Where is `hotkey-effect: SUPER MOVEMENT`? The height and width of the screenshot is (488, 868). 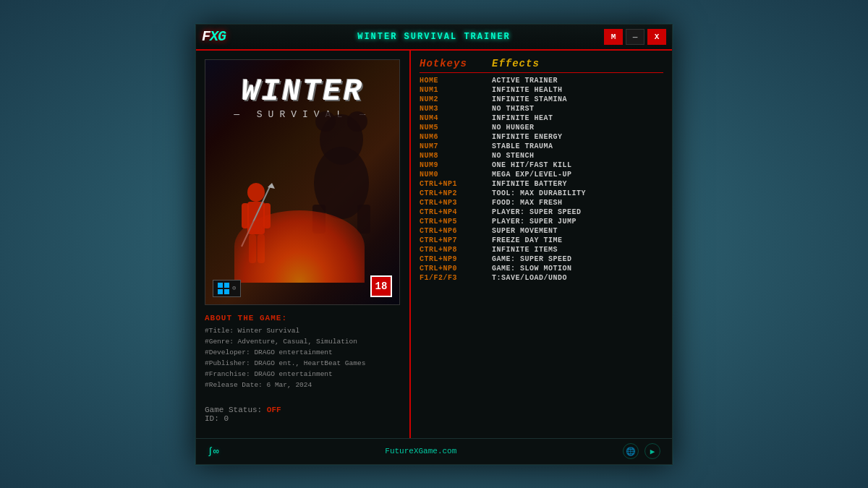 hotkey-effect: SUPER MOVEMENT is located at coordinates (525, 231).